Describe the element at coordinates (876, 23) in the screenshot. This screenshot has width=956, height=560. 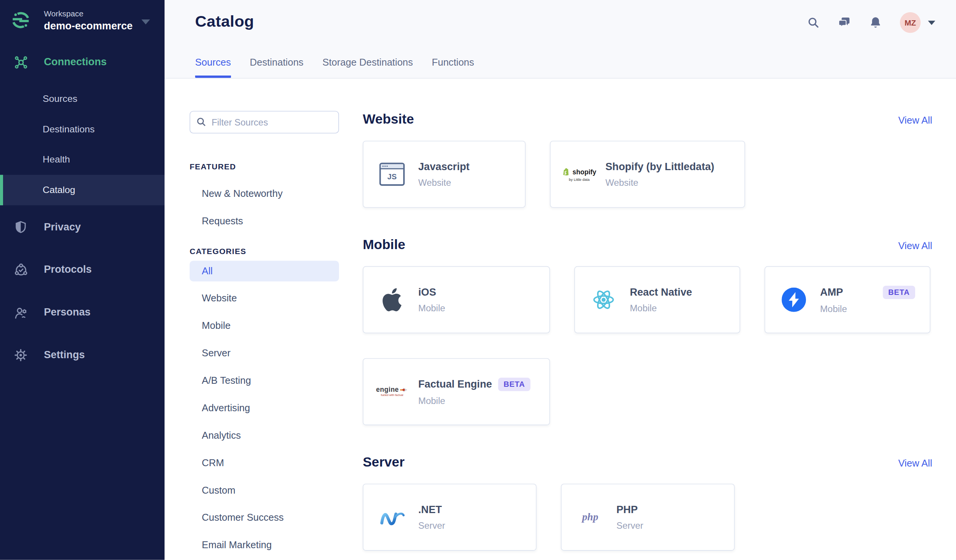
I see `notifications-bell-icon` at that location.